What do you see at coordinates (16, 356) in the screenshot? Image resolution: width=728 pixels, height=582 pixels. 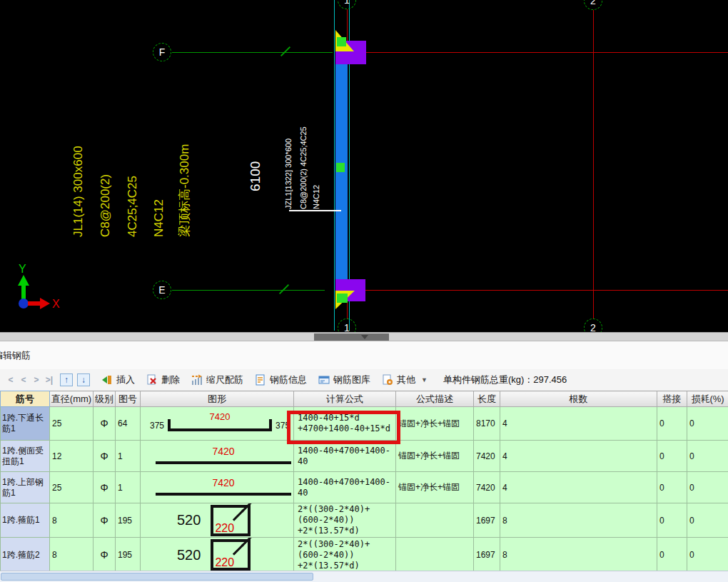 I see `panel-title: 编辑钢筋` at bounding box center [16, 356].